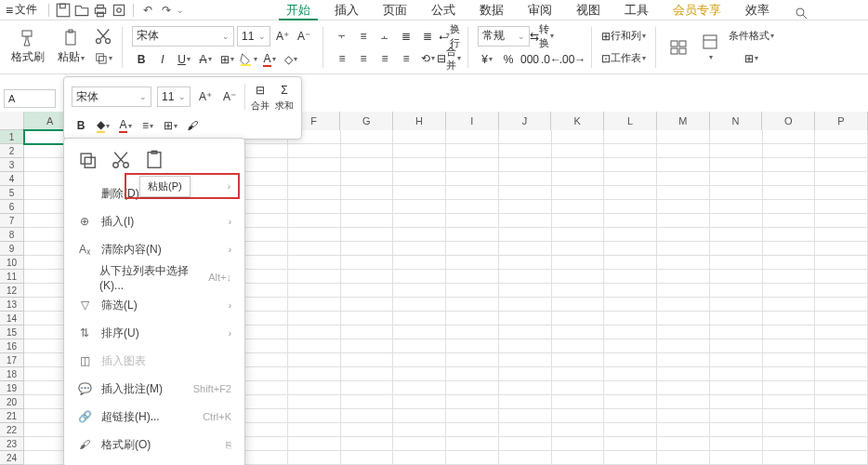  What do you see at coordinates (342, 36) in the screenshot?
I see `align-top-icon: ⫟` at bounding box center [342, 36].